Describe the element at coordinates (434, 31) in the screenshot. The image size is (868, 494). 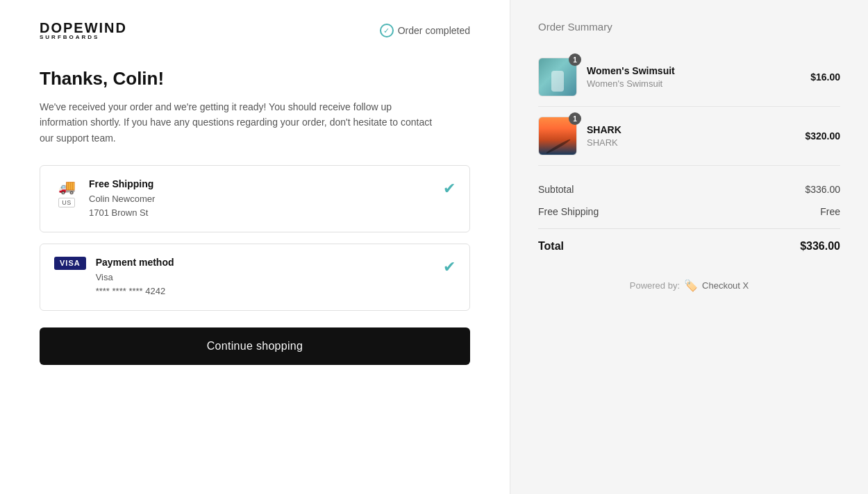
I see `order-completed-label: Order completed` at that location.